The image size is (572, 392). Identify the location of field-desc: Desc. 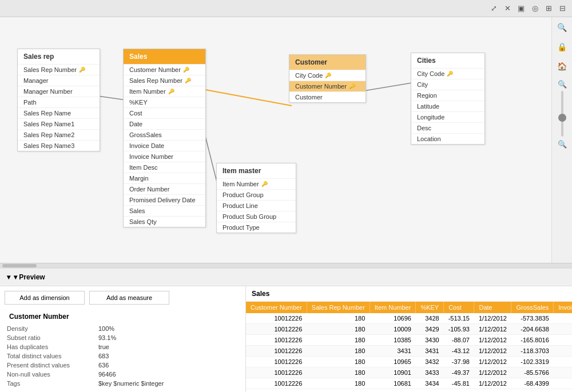
(448, 128).